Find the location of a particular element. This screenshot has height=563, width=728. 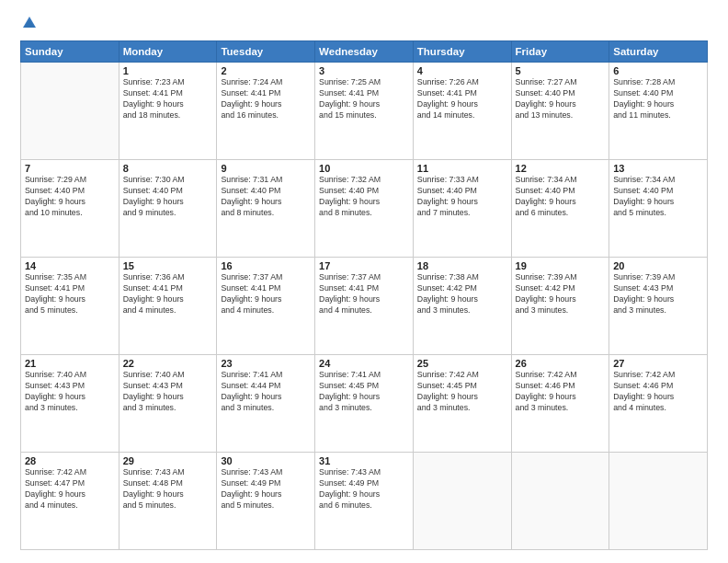

day-info: Sunrise: 7:33 AM Sunset: 4:40 PM Dayligh… is located at coordinates (462, 197).